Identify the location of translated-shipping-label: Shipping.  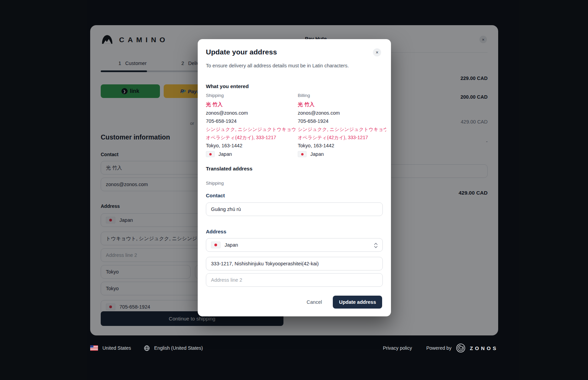
(215, 183).